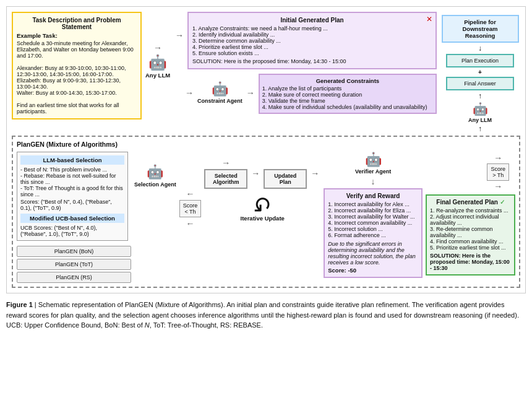 The image size is (532, 395). Describe the element at coordinates (480, 72) in the screenshot. I see `plus-sign: +` at that location.